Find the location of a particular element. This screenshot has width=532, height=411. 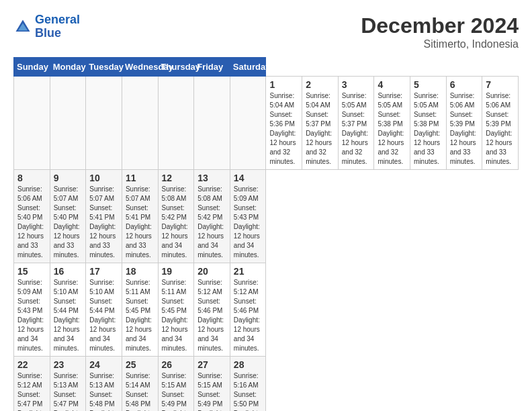

weekday-header-tuesday: Tuesday is located at coordinates (104, 67).